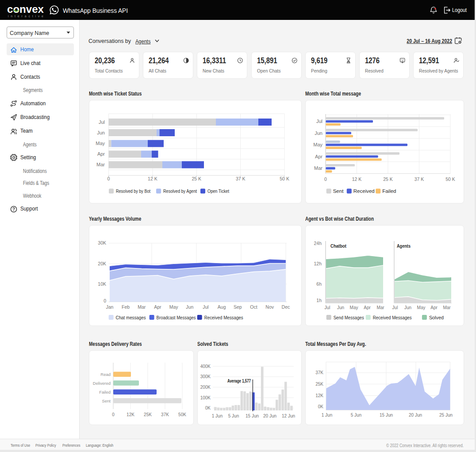  Describe the element at coordinates (206, 387) in the screenshot. I see `svg-text: 200K` at that location.